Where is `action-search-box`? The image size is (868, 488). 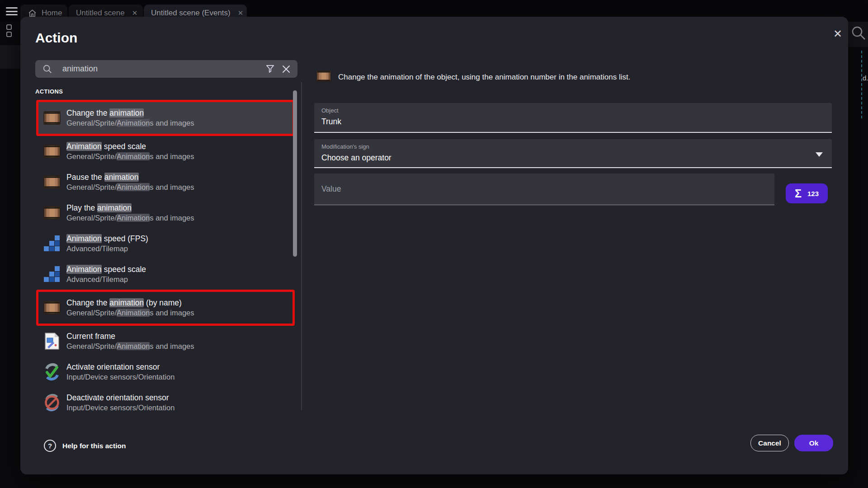
action-search-box is located at coordinates (166, 69).